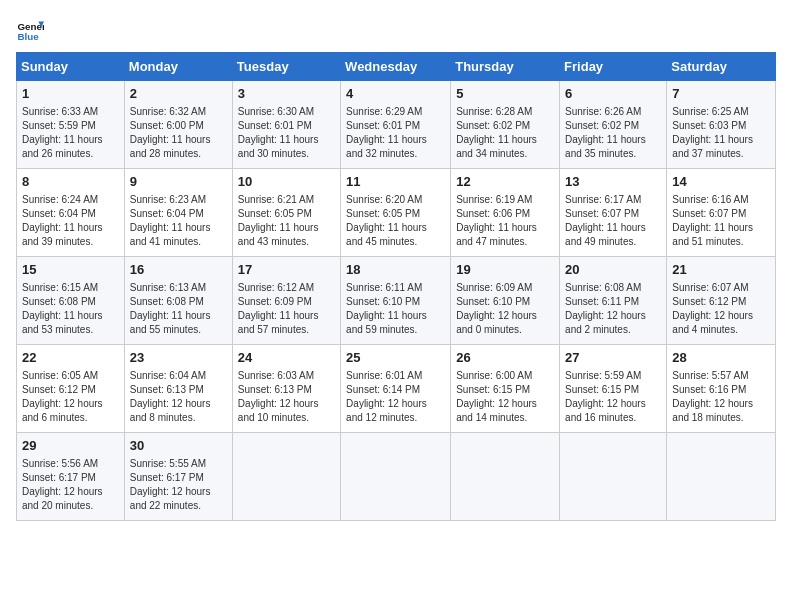  What do you see at coordinates (721, 358) in the screenshot?
I see `day-number: 28` at bounding box center [721, 358].